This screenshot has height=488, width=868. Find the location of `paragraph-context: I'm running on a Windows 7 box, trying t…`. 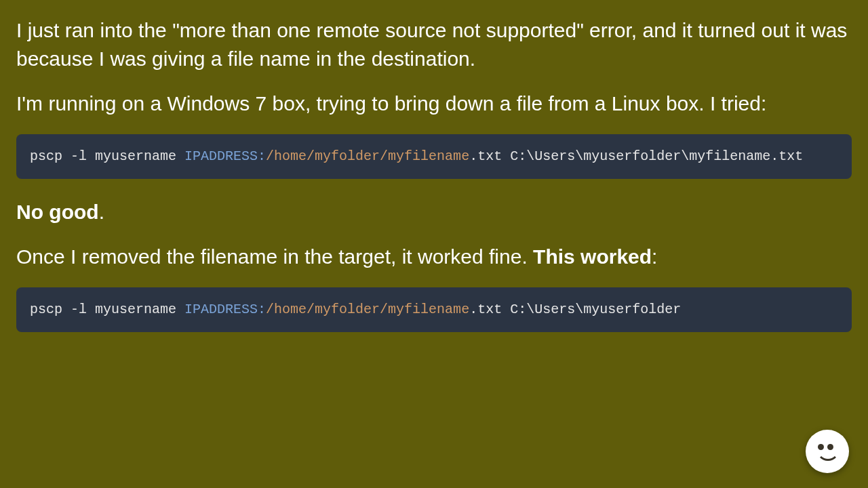

paragraph-context: I'm running on a Windows 7 box, trying t… is located at coordinates (434, 104).